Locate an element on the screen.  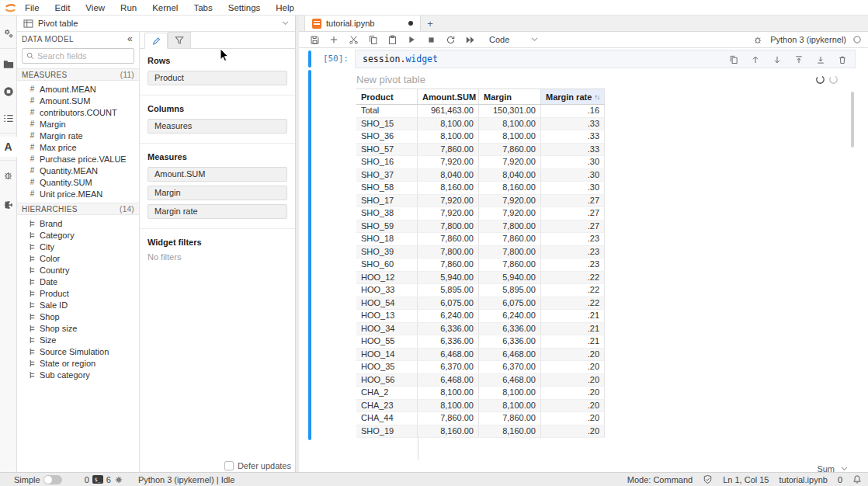
copy-cells-button is located at coordinates (373, 40).